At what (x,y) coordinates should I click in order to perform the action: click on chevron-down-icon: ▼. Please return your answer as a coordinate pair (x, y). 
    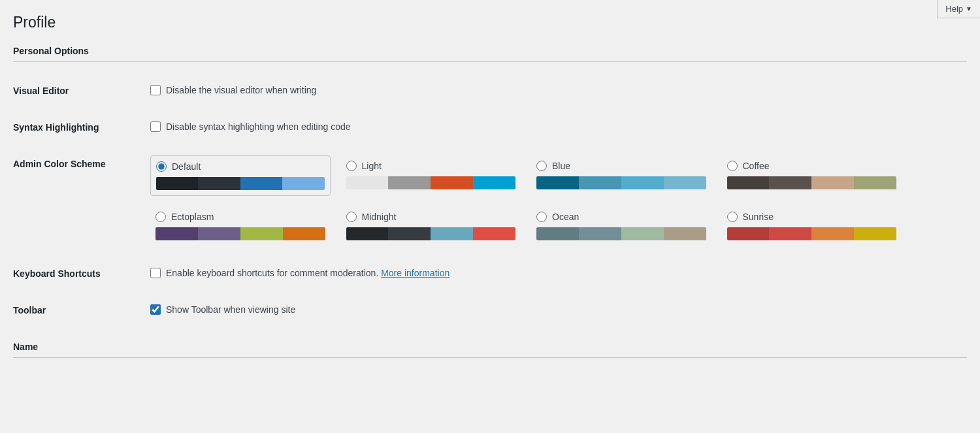
    Looking at the image, I should click on (969, 9).